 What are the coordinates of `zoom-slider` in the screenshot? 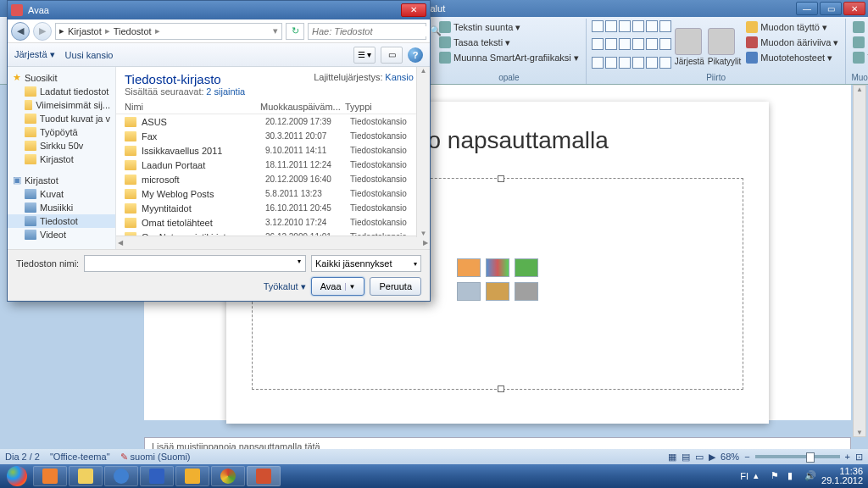 It's located at (798, 457).